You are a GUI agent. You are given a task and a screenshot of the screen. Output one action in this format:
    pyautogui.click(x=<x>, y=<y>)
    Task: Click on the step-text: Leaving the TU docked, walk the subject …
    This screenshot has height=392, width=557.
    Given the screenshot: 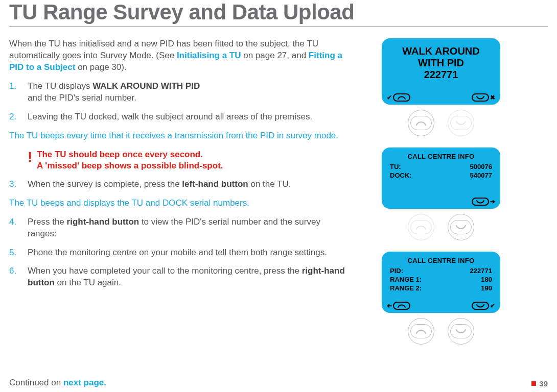 What is the action you would take?
    pyautogui.click(x=170, y=116)
    